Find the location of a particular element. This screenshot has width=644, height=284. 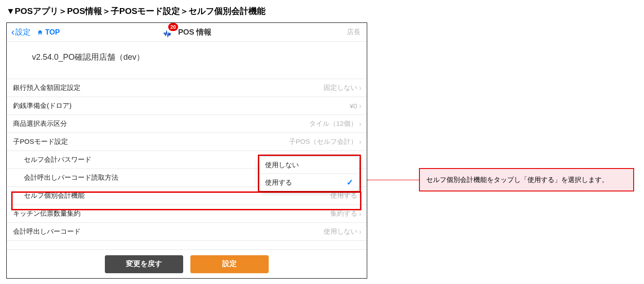

home-button: TOP is located at coordinates (49, 32).